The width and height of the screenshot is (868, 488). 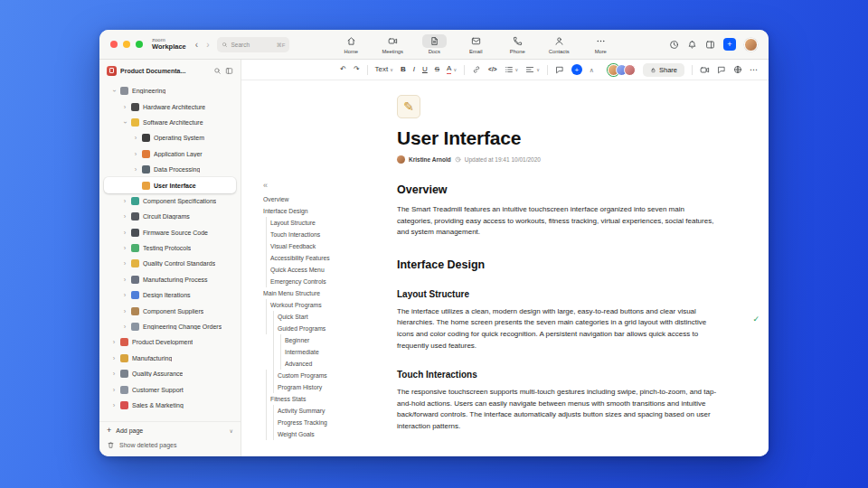 I want to click on underline-button: U, so click(x=425, y=70).